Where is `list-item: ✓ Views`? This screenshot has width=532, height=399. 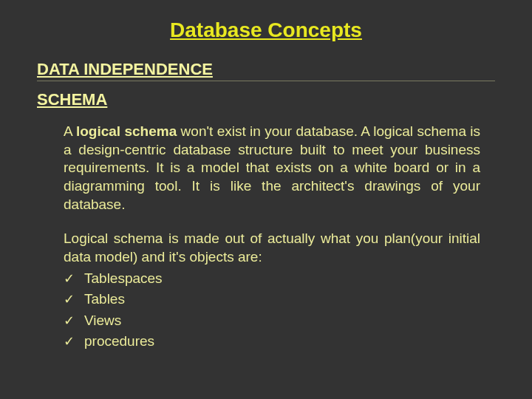 list-item: ✓ Views is located at coordinates (279, 321).